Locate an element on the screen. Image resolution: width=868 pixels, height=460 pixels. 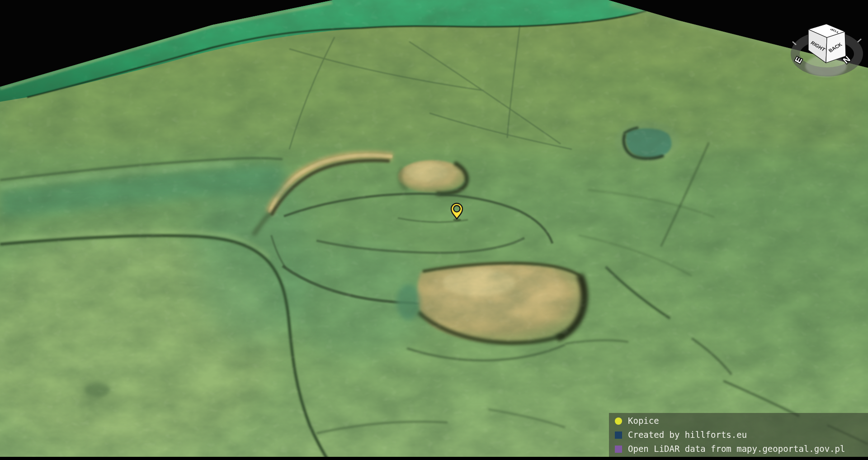
legend-swatch-credit is located at coordinates (618, 435).